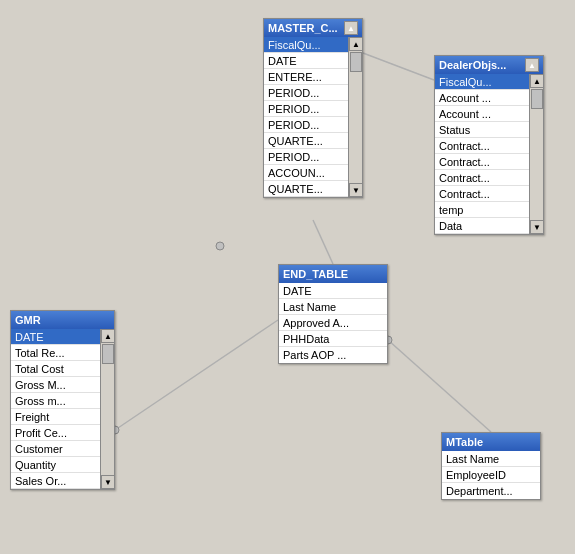 This screenshot has width=575, height=554. Describe the element at coordinates (489, 154) in the screenshot. I see `dealer-objs-body: FiscalQu... Account ... Account ... Stat…` at that location.